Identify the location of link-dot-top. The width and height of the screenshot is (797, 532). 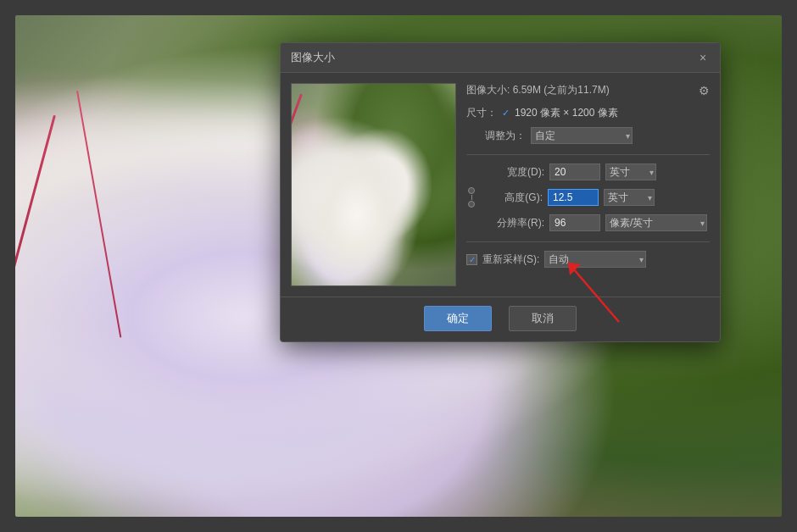
(471, 191).